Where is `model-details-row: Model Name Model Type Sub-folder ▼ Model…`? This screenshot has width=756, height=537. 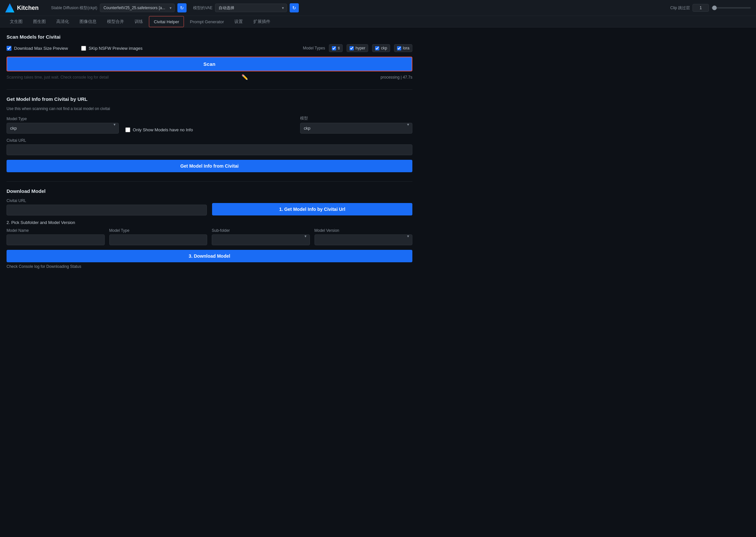
model-details-row: Model Name Model Type Sub-folder ▼ Model… is located at coordinates (209, 237).